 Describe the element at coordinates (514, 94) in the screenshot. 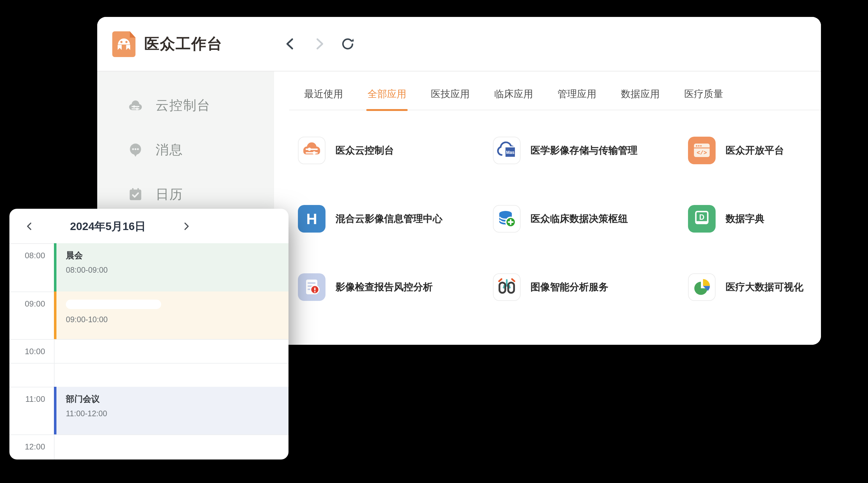

I see `tab-clinical-apps: 临床应用` at that location.